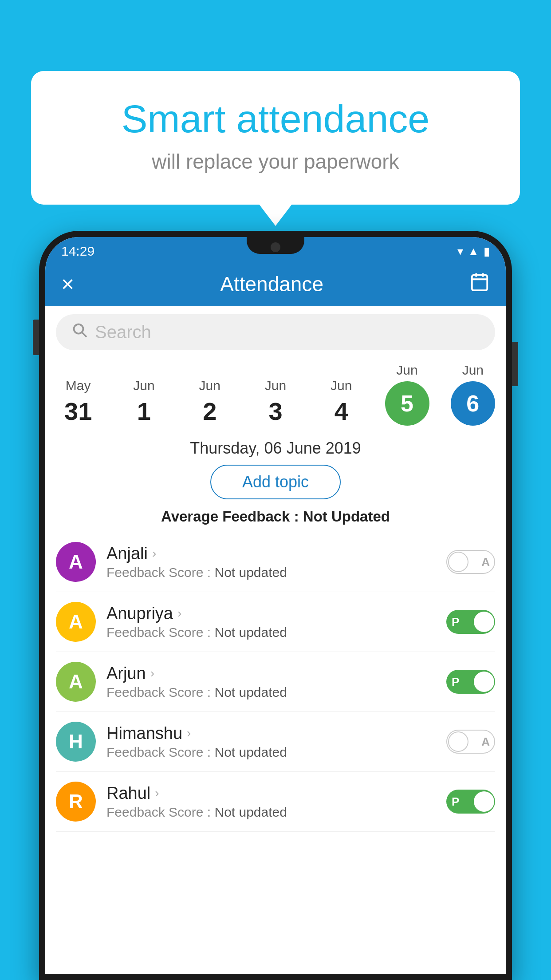 Image resolution: width=551 pixels, height=980 pixels. I want to click on student-info-arjun: Arjun › Feedback Score : Not updated, so click(271, 682).